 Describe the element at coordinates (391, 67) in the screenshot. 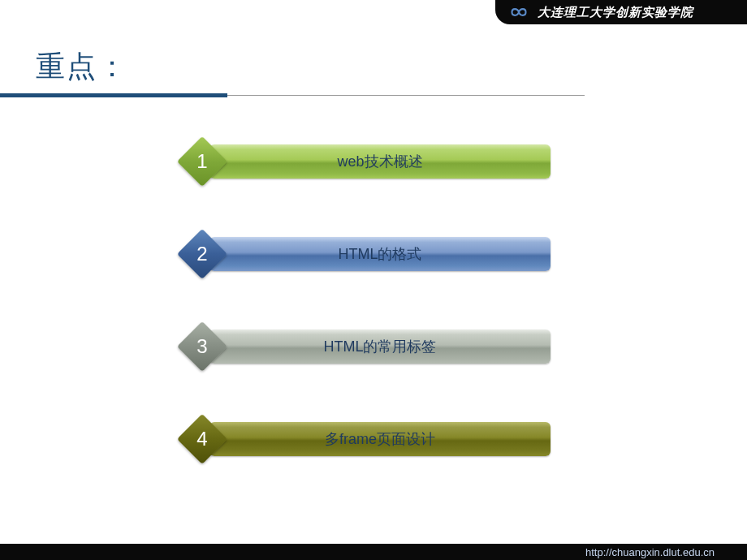

I see `slide-title: 重点：` at that location.